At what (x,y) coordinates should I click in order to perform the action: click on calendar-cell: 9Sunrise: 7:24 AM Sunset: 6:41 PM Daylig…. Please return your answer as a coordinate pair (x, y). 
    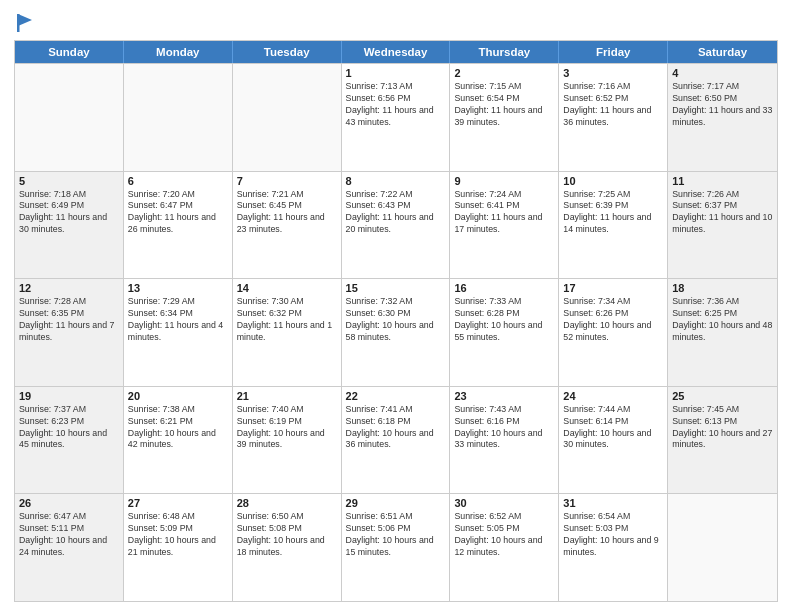
    Looking at the image, I should click on (504, 226).